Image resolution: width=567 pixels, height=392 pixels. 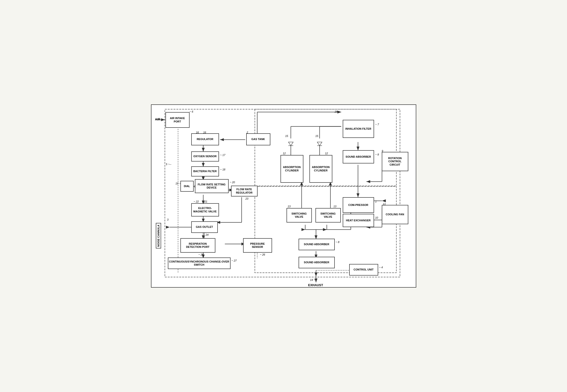 What do you see at coordinates (196, 201) in the screenshot?
I see `ref-22: ~ 22` at bounding box center [196, 201].